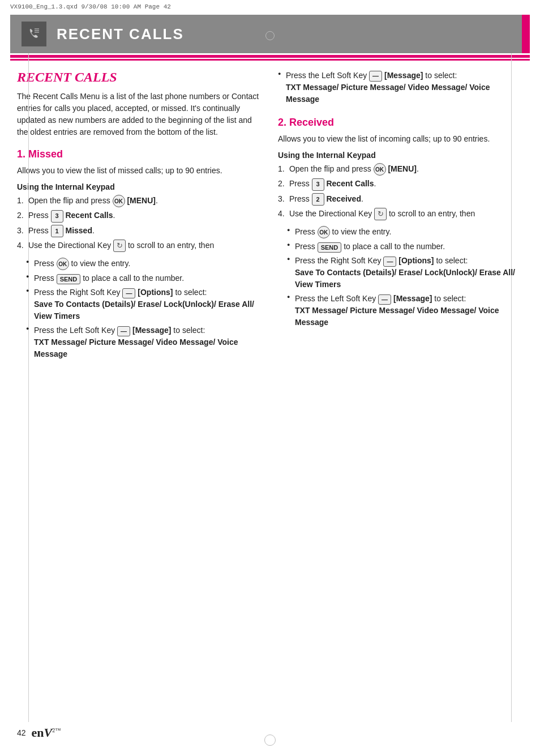 The height and width of the screenshot is (756, 540). What do you see at coordinates (139, 231) in the screenshot?
I see `step-1-3: 3. Press 1 Missed.` at bounding box center [139, 231].